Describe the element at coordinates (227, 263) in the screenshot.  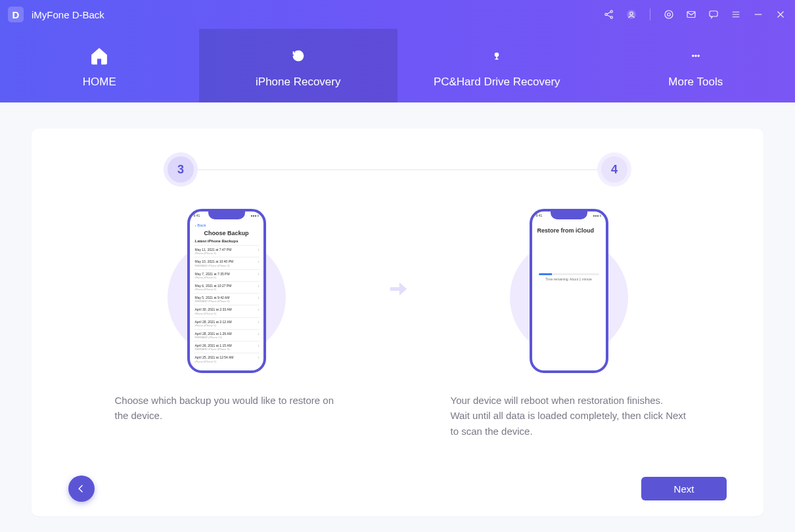
I see `backup-row: May 10, 2021 at 10:40 PMREBRAND iPhone (…` at that location.